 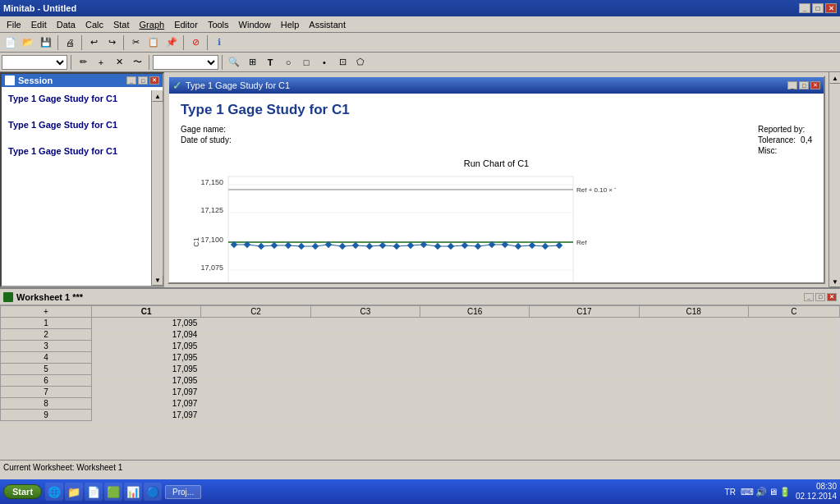 What do you see at coordinates (23, 492) in the screenshot?
I see `start-button: Start` at bounding box center [23, 492].